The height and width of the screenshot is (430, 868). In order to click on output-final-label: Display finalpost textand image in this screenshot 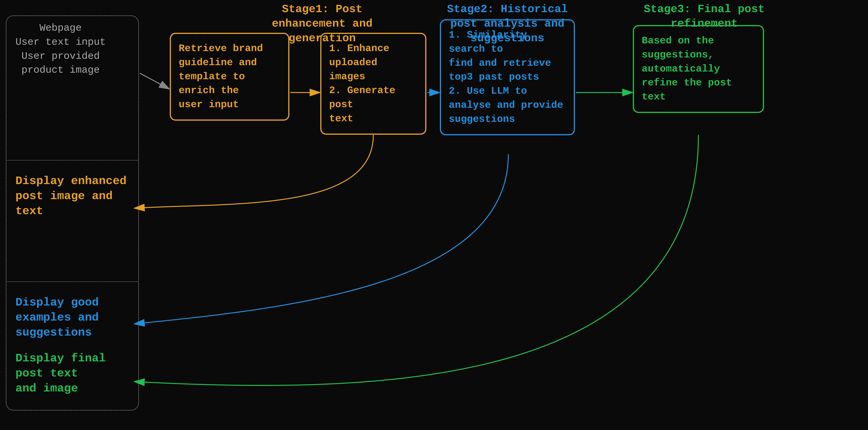, I will do `click(61, 373)`.